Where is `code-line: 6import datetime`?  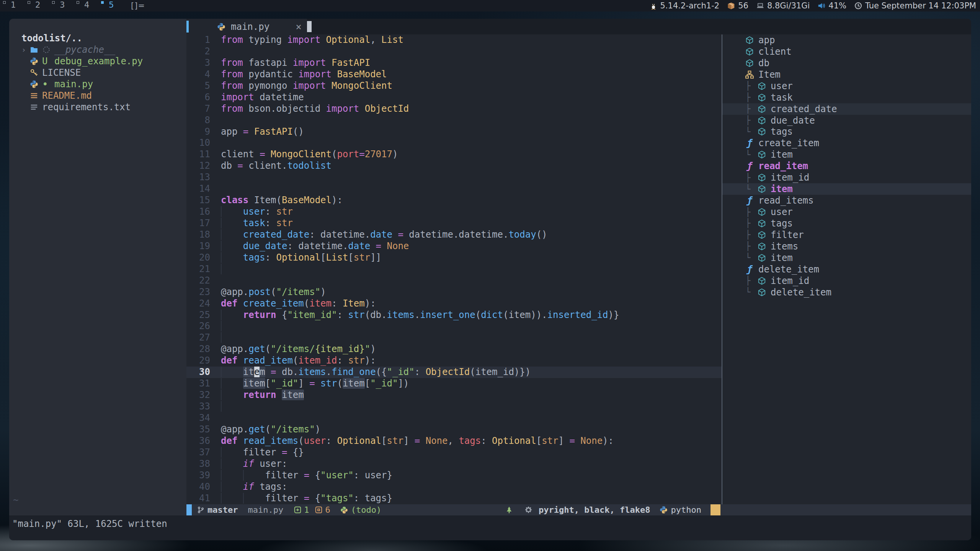 code-line: 6import datetime is located at coordinates (454, 98).